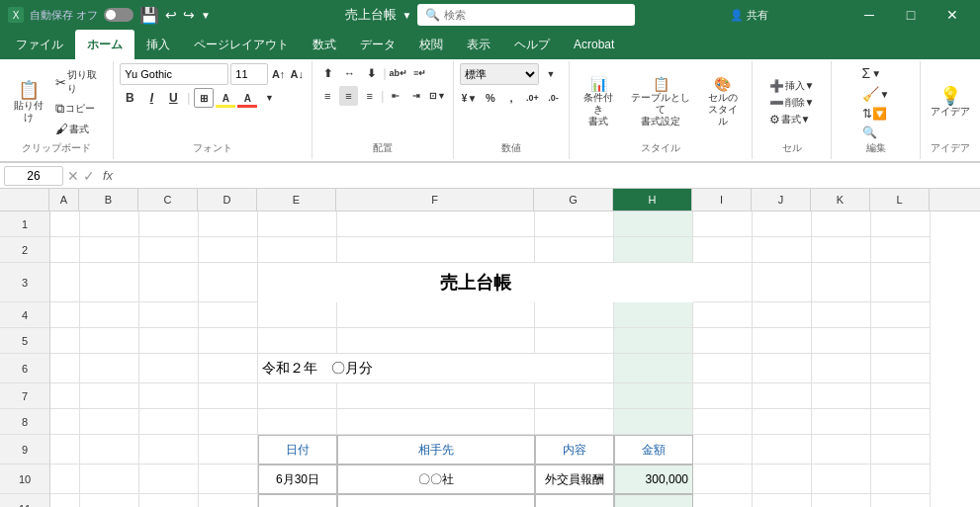 Image resolution: width=980 pixels, height=507 pixels. I want to click on cell-k10, so click(842, 479).